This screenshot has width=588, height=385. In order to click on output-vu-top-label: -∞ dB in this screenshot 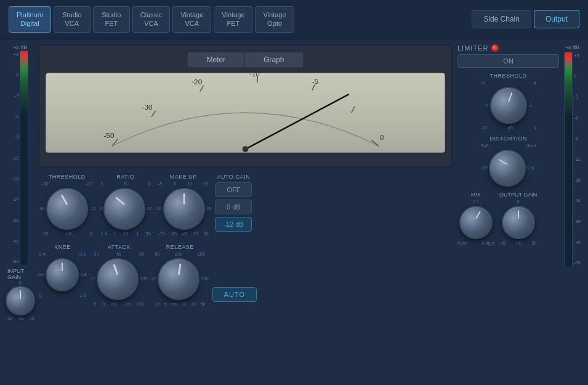, I will do `click(573, 47)`.